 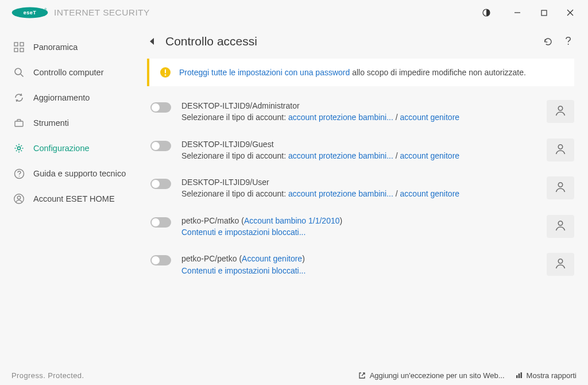 What do you see at coordinates (294, 13) in the screenshot?
I see `titlebar: eseT R INTERNET SECURITY` at bounding box center [294, 13].